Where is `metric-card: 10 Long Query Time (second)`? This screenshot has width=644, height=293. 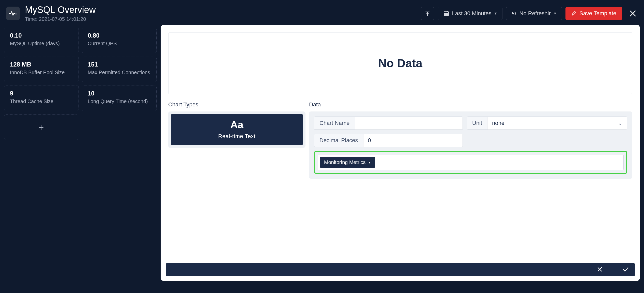 metric-card: 10 Long Query Time (second) is located at coordinates (119, 98).